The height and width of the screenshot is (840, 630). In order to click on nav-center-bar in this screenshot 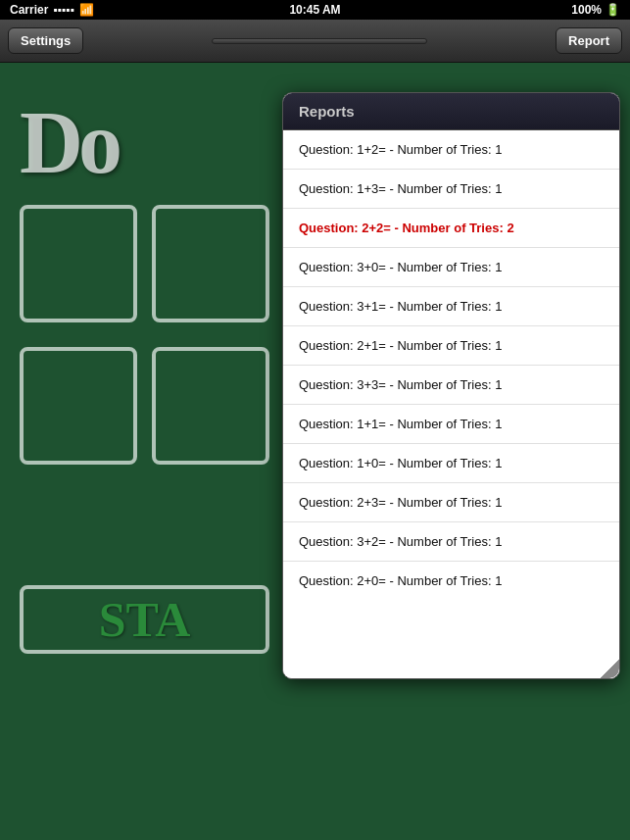, I will do `click(319, 41)`.